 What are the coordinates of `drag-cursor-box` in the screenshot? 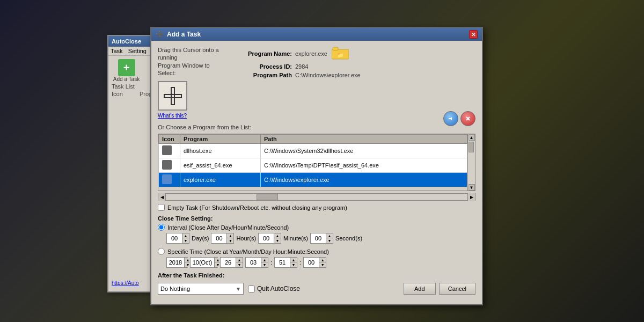 It's located at (173, 96).